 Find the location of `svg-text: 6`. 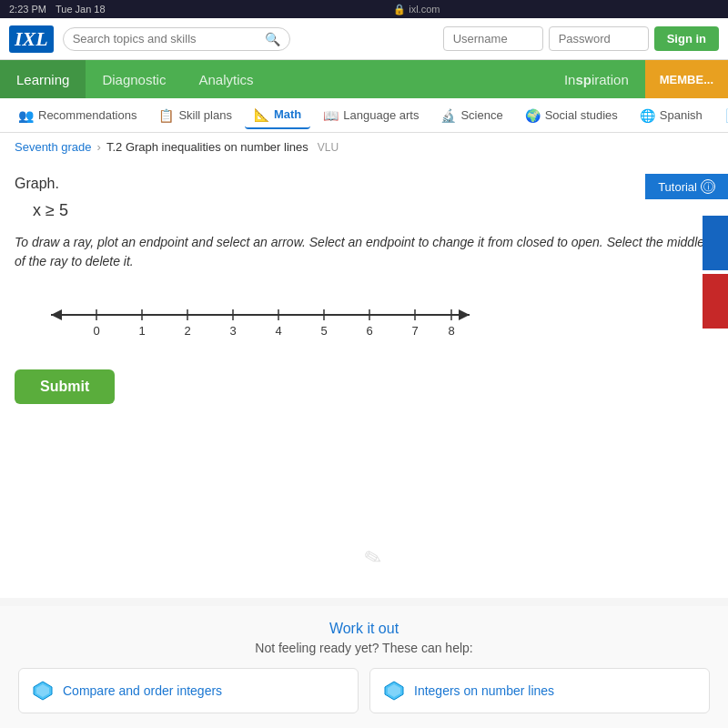

svg-text: 6 is located at coordinates (369, 331).